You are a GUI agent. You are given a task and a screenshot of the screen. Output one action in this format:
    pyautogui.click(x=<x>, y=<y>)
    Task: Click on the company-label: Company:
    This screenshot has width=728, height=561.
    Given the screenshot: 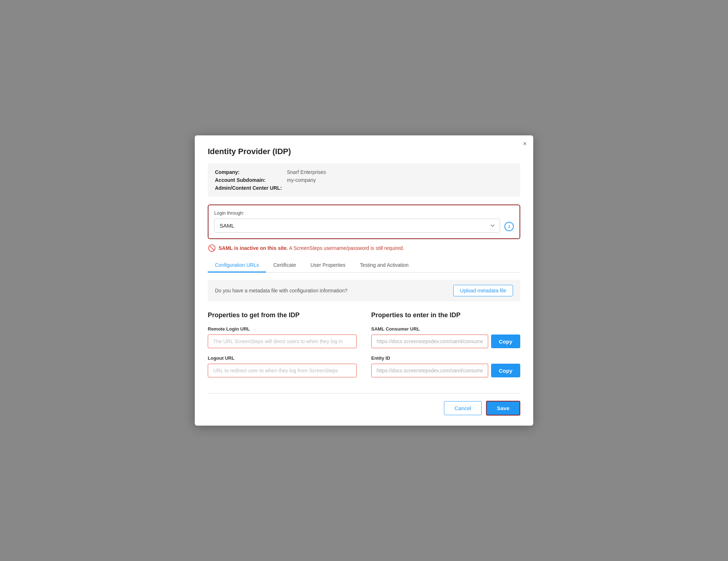 What is the action you would take?
    pyautogui.click(x=251, y=172)
    